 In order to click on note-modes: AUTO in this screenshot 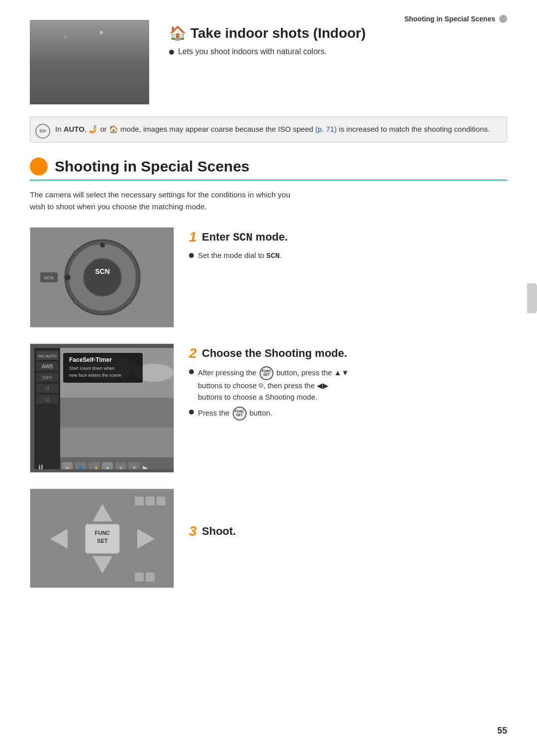, I will do `click(74, 129)`.